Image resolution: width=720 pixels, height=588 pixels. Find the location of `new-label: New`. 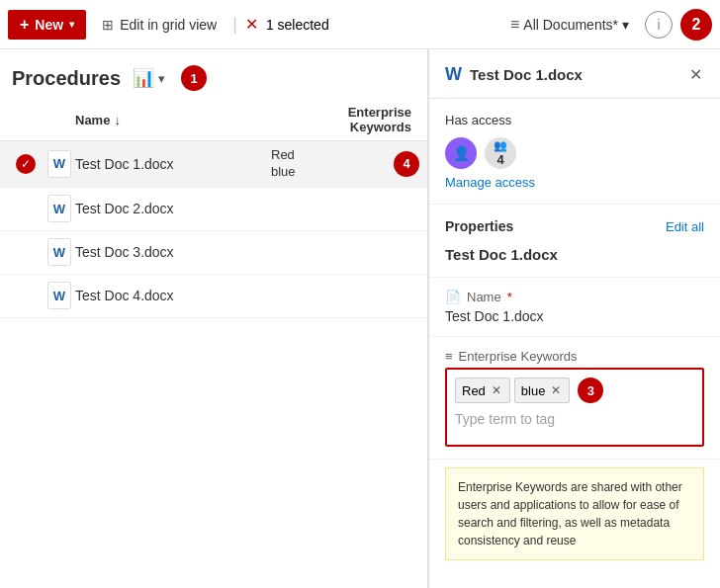

new-label: New is located at coordinates (49, 25).